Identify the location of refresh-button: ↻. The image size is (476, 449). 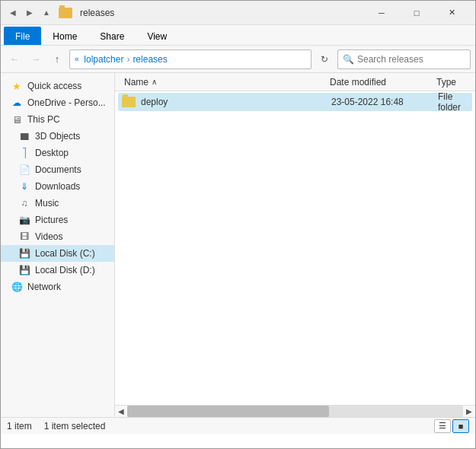
(324, 59).